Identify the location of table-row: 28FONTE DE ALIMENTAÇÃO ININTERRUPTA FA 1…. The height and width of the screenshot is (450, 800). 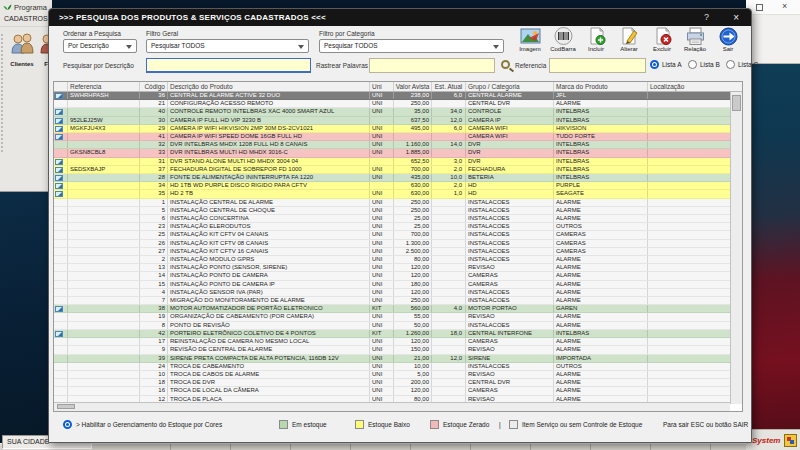
(392, 178).